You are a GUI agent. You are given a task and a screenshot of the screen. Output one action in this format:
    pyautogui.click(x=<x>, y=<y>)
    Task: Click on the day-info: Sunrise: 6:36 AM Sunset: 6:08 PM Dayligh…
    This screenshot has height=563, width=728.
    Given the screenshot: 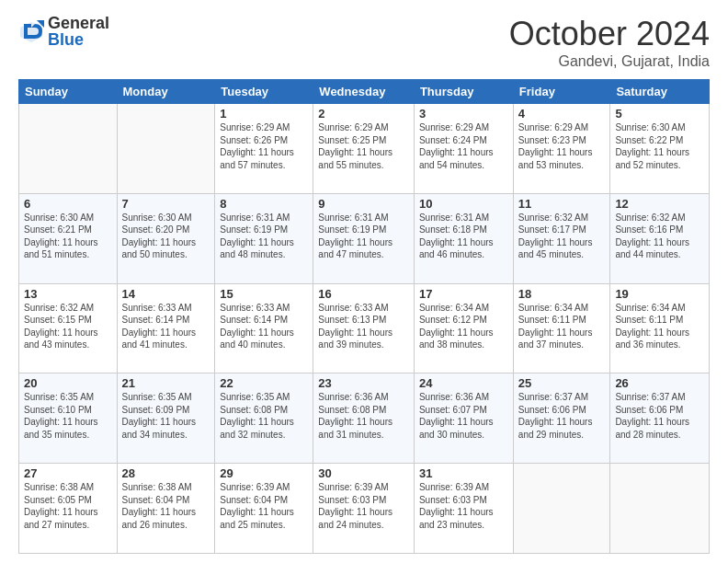 What is the action you would take?
    pyautogui.click(x=364, y=416)
    